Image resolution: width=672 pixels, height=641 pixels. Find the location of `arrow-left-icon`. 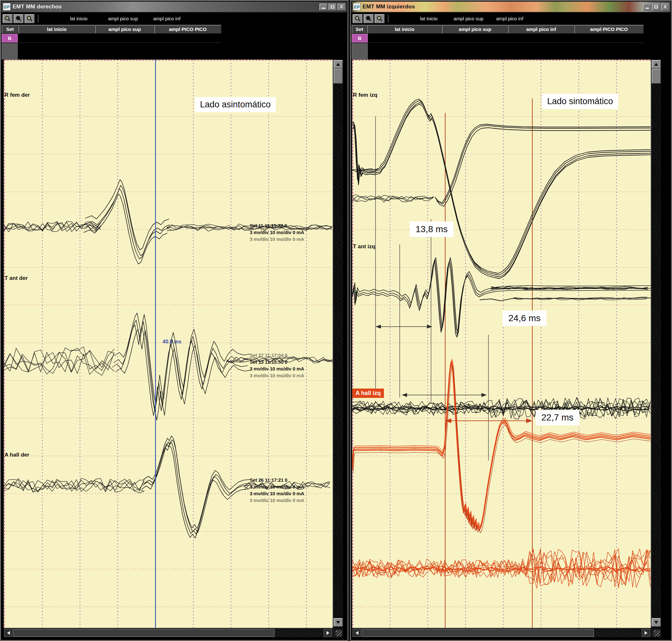

arrow-left-icon is located at coordinates (357, 633).